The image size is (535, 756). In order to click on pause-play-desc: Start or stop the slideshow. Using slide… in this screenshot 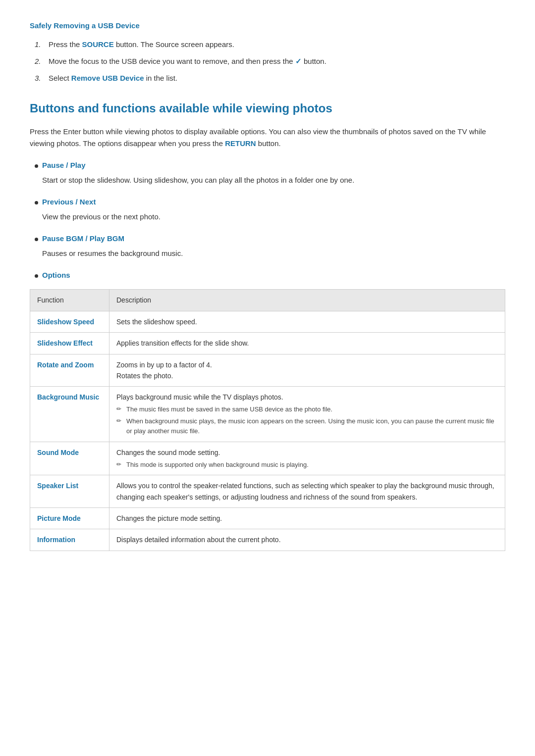, I will do `click(273, 180)`.